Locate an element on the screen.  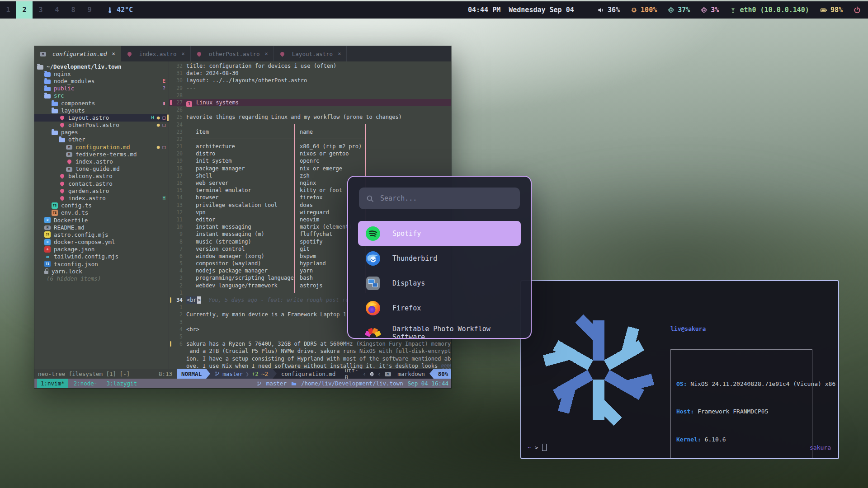
clock-date: Wednesday Sep 04 is located at coordinates (542, 10).